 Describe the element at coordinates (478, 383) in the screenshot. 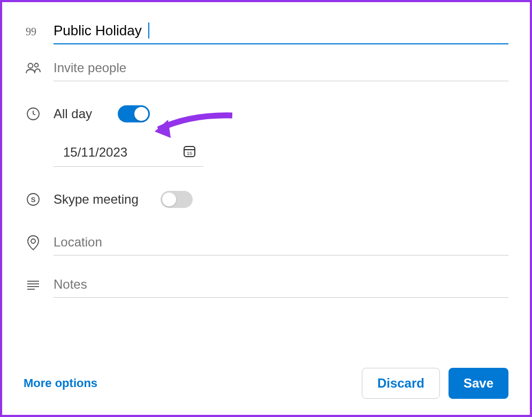

I see `save-button: Save` at that location.